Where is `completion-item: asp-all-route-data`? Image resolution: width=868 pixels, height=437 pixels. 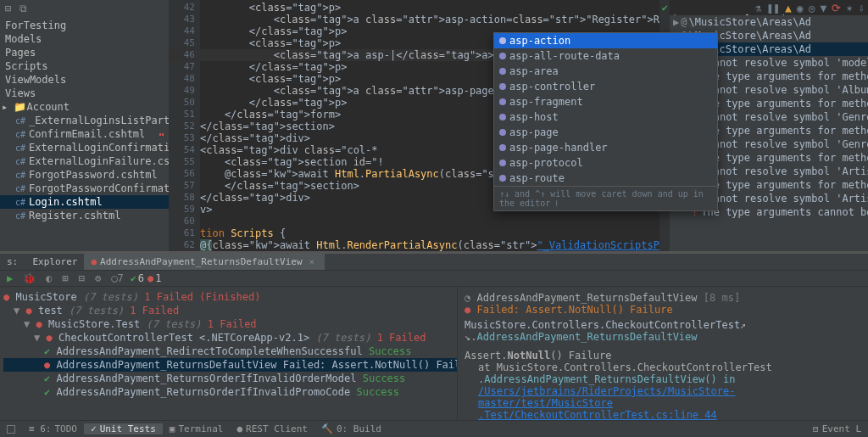 completion-item: asp-all-route-data is located at coordinates (605, 56).